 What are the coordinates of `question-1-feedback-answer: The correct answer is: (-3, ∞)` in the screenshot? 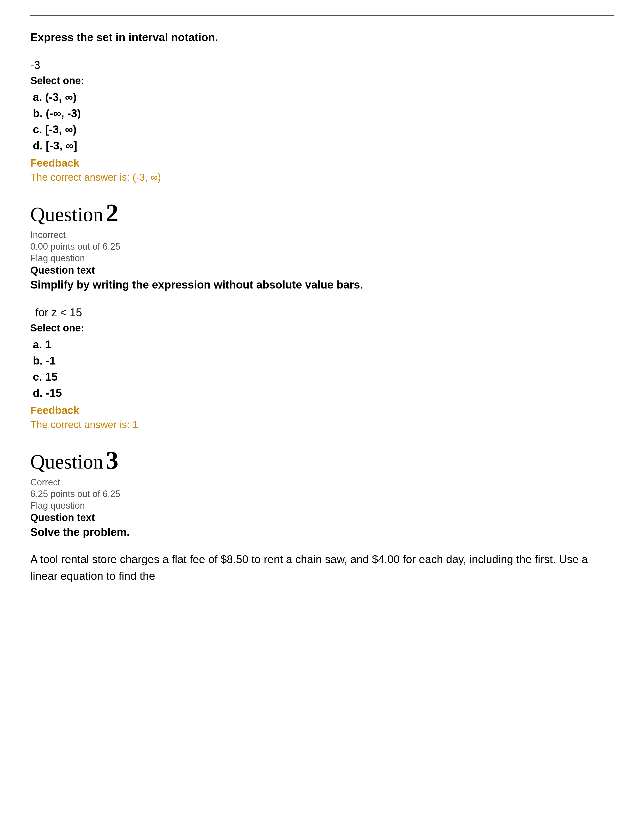 It's located at (322, 177).